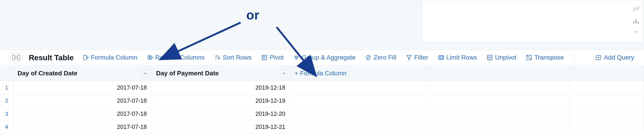 The width and height of the screenshot is (644, 134). I want to click on chart-preview-panel, so click(532, 22).